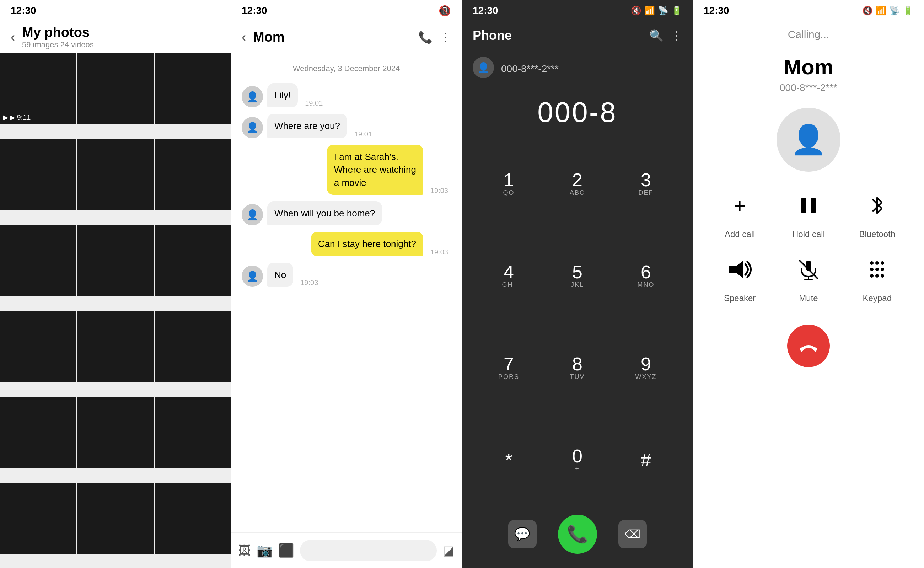 The height and width of the screenshot is (568, 924). What do you see at coordinates (58, 45) in the screenshot?
I see `photos-subtitle: 59 images 24 videos` at bounding box center [58, 45].